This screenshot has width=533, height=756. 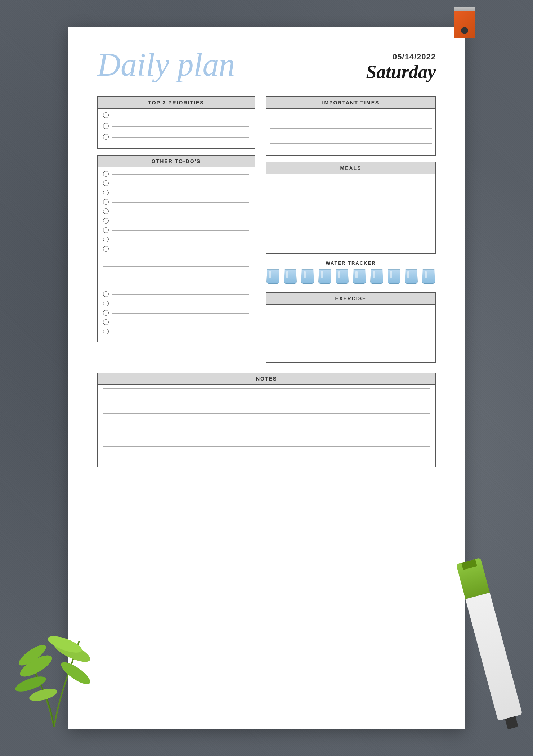 I want to click on planner-header: Daily plan 05/14/2022 Saturday, so click(x=266, y=66).